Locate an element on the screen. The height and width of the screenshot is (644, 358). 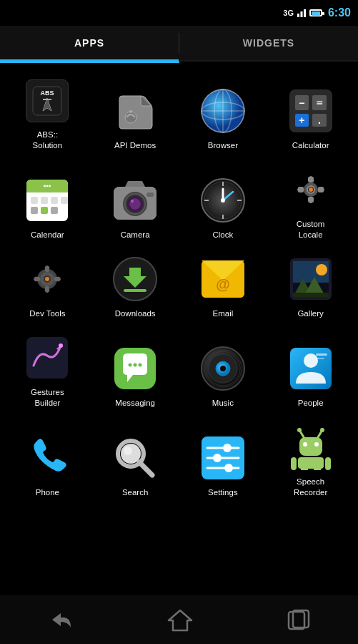
app-settings: Settings is located at coordinates (223, 462).